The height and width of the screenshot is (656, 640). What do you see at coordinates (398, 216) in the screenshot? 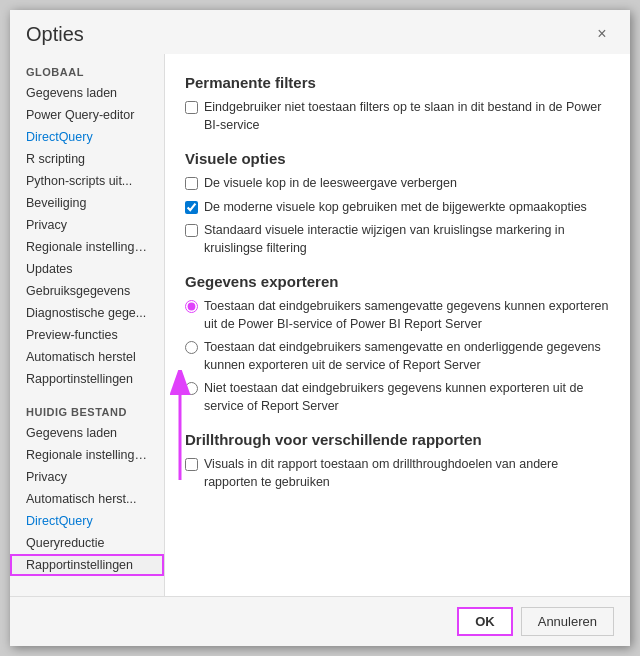
I see `visuele-opties-items: De visuele kop in de leesweergave verber…` at bounding box center [398, 216].